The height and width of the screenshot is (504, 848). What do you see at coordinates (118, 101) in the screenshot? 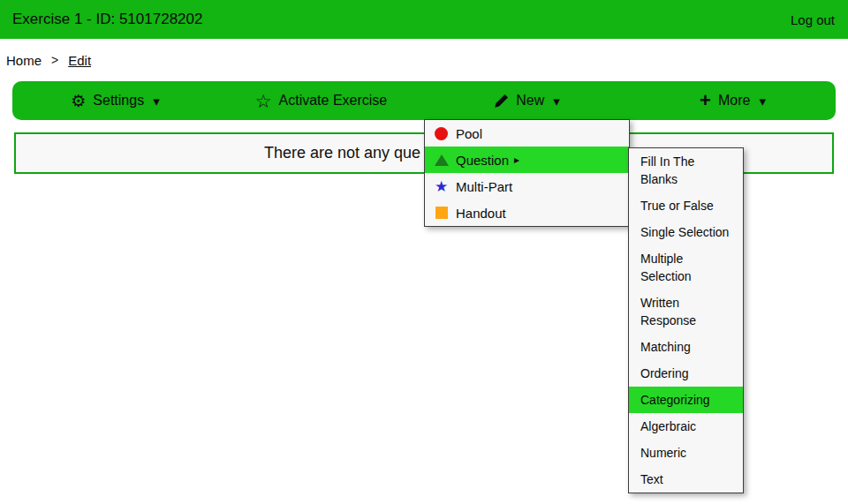
I see `settings-label: Settings` at bounding box center [118, 101].